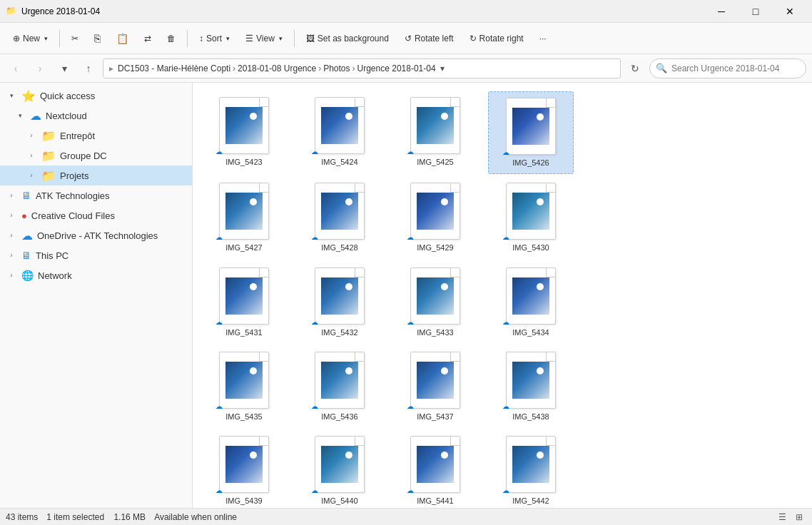  What do you see at coordinates (11, 11) in the screenshot?
I see `window-icon: 📁` at bounding box center [11, 11].